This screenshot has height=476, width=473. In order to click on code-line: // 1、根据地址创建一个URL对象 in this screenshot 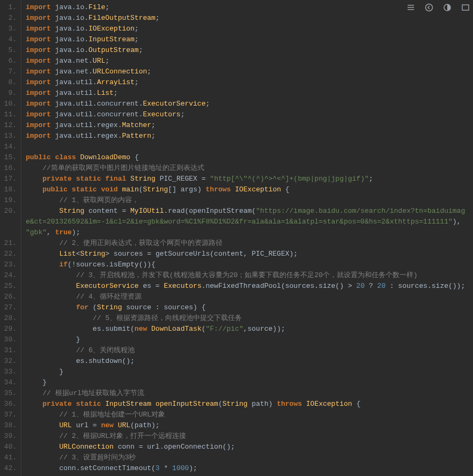, I will do `click(247, 415)`.